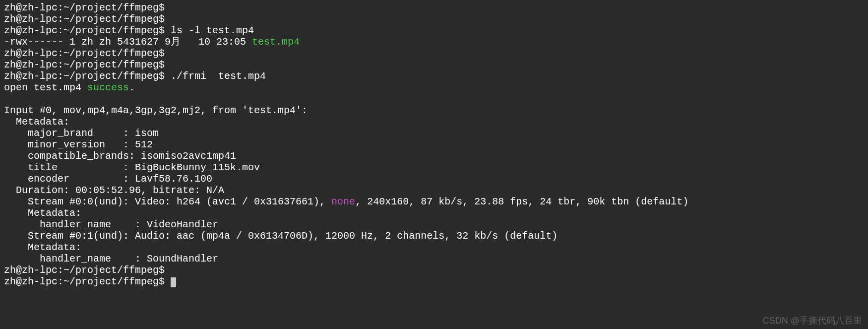  I want to click on stream-0-pixfmt: none, so click(343, 201).